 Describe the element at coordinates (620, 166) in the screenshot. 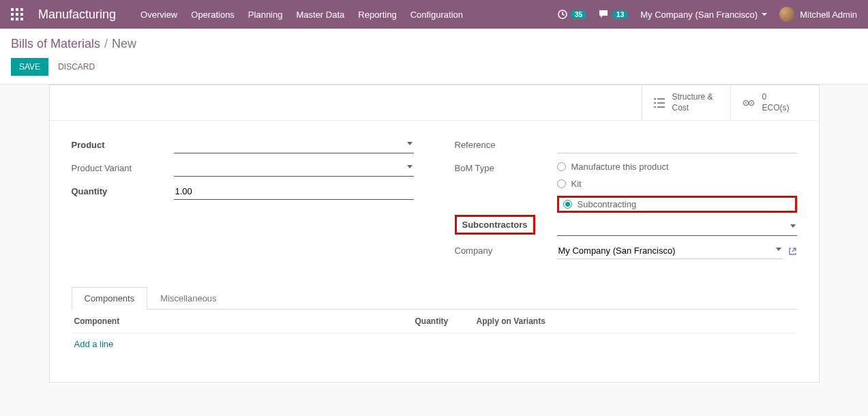

I see `bom-type-manufacture-label: Manufacture this product` at that location.